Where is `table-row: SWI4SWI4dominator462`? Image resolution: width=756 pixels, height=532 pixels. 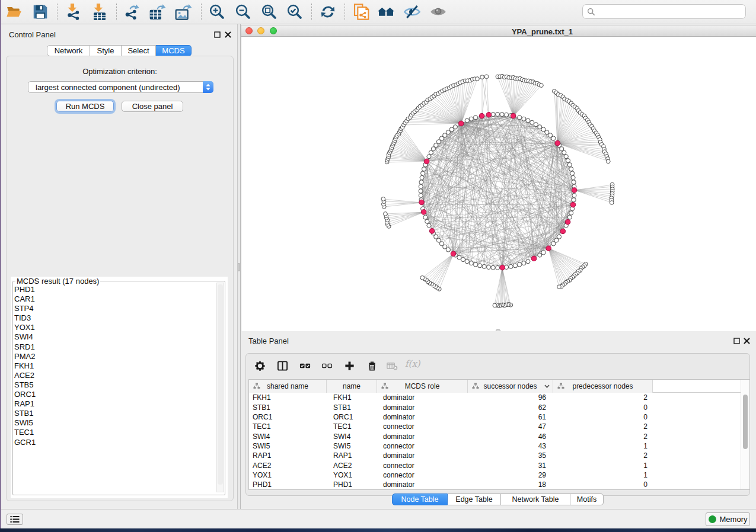 table-row: SWI4SWI4dominator462 is located at coordinates (499, 436).